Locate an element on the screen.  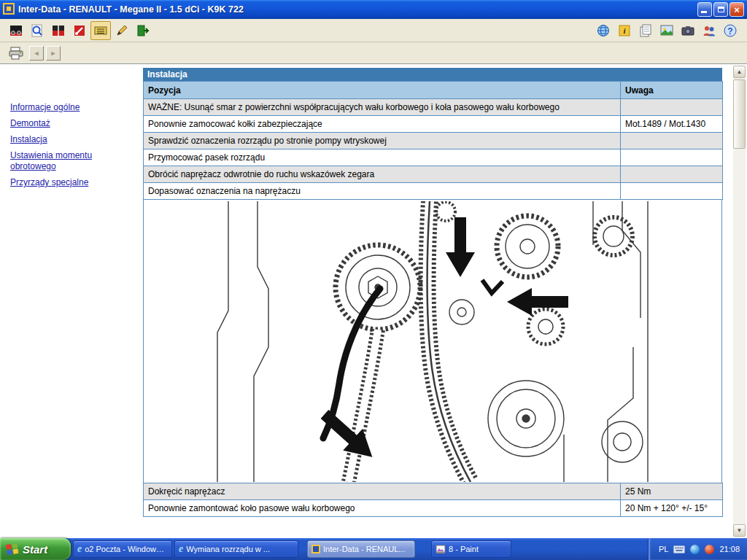
cell-pozycja: WAŻNE: Usunąć smar z powierzchni współpr… is located at coordinates (382, 108).